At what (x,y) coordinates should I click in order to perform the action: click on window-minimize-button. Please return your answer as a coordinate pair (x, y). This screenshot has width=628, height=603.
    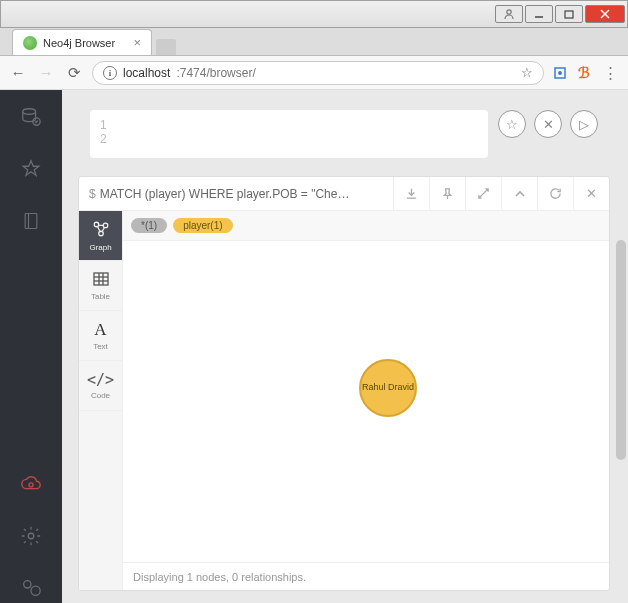
    Looking at the image, I should click on (539, 14).